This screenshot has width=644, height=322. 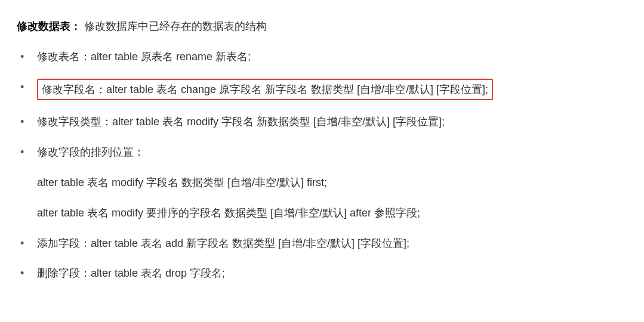 I want to click on list-text: 删除字段：alter table 表名 drop 字段名;, so click(x=131, y=273).